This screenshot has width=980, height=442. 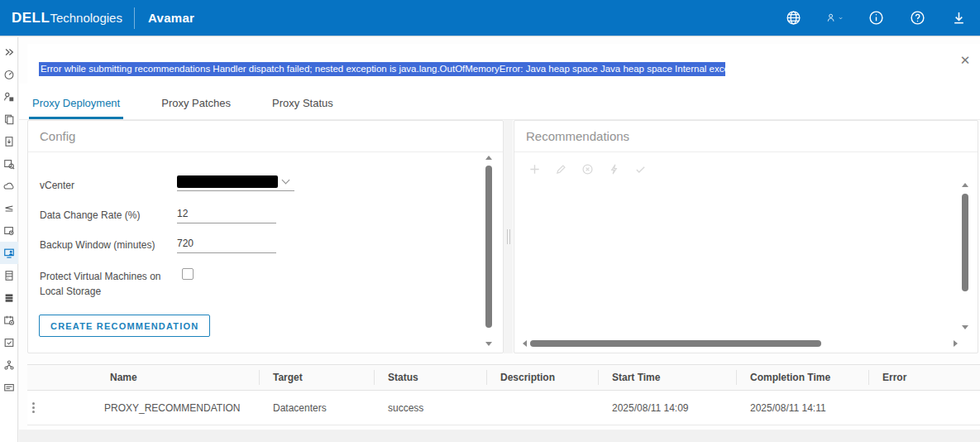 What do you see at coordinates (925, 377) in the screenshot?
I see `column-header-error: Error` at bounding box center [925, 377].